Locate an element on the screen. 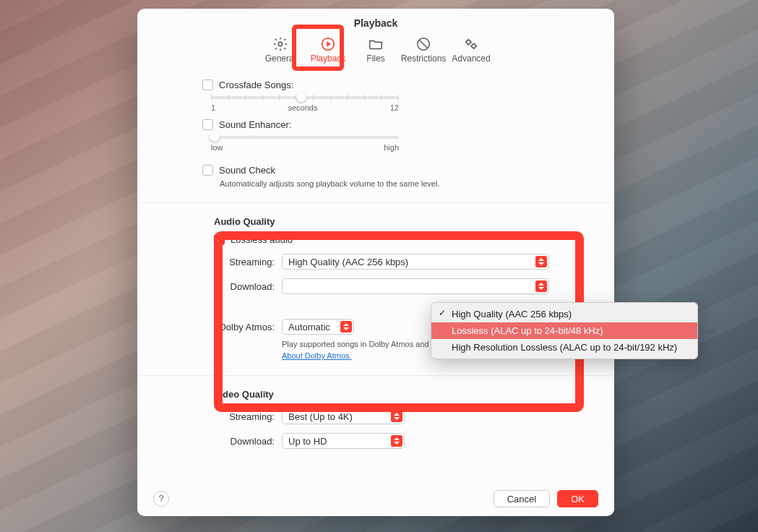 This screenshot has height=532, width=758. tab-advanced: Advanced is located at coordinates (471, 48).